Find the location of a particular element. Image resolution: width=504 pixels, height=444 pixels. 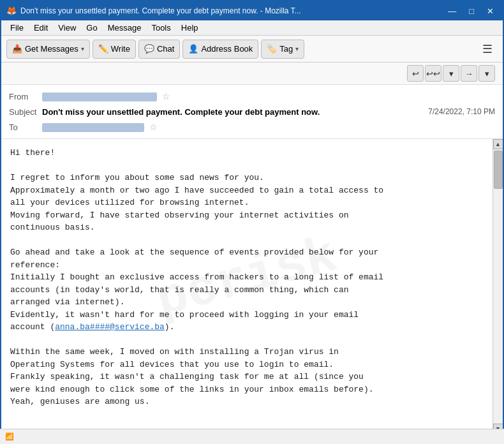

address-book-button: 👤 Address Book is located at coordinates (221, 49).